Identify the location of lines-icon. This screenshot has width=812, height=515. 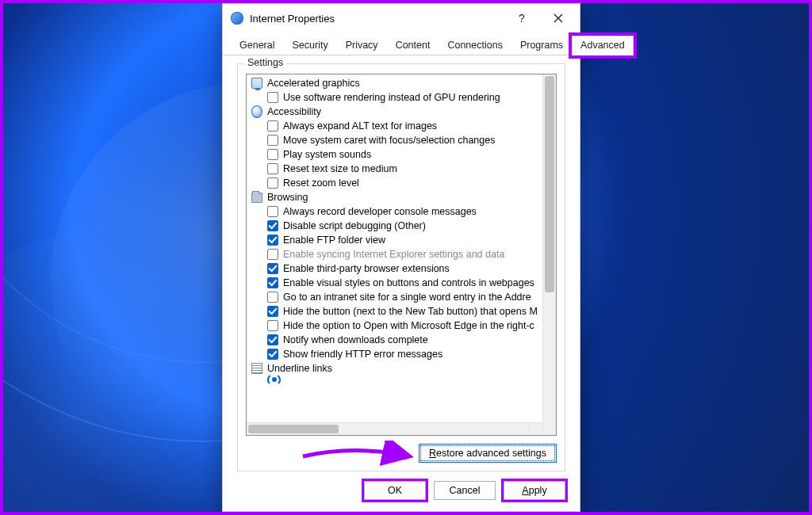
(257, 368).